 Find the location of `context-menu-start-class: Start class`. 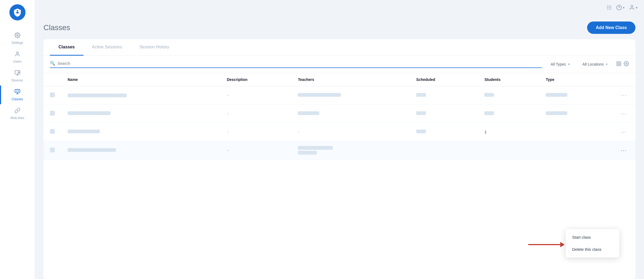

context-menu-start-class: Start class is located at coordinates (592, 237).